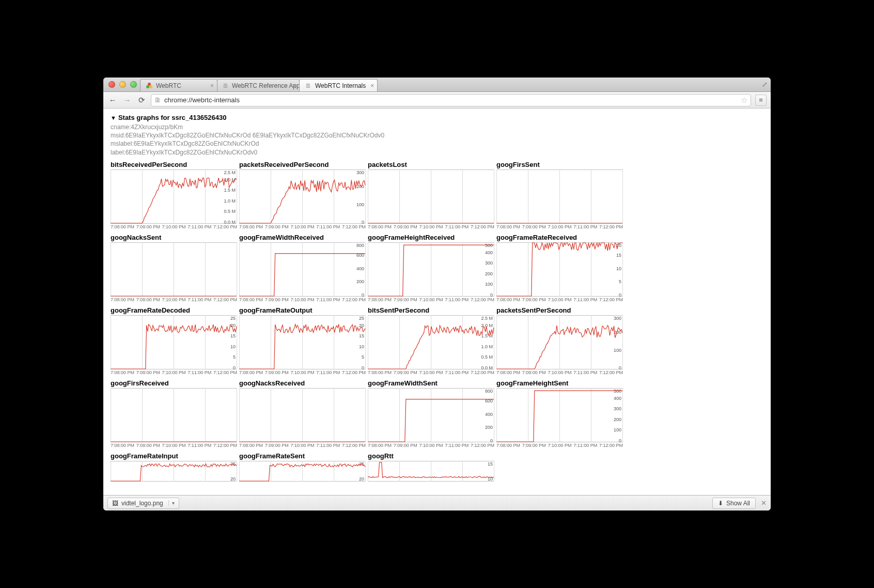 This screenshot has height=588, width=874. Describe the element at coordinates (761, 100) in the screenshot. I see `chrome-menu-button: ≡` at that location.